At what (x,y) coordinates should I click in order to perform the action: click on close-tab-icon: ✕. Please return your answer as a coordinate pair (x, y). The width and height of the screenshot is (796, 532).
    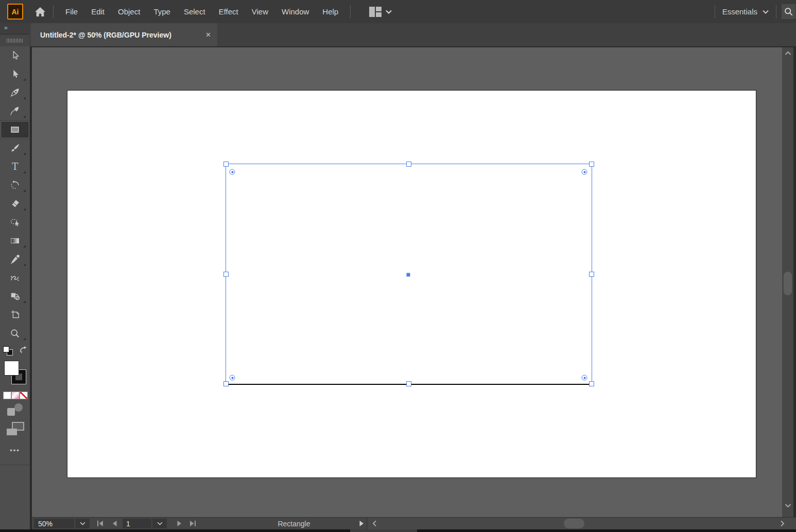
    Looking at the image, I should click on (208, 35).